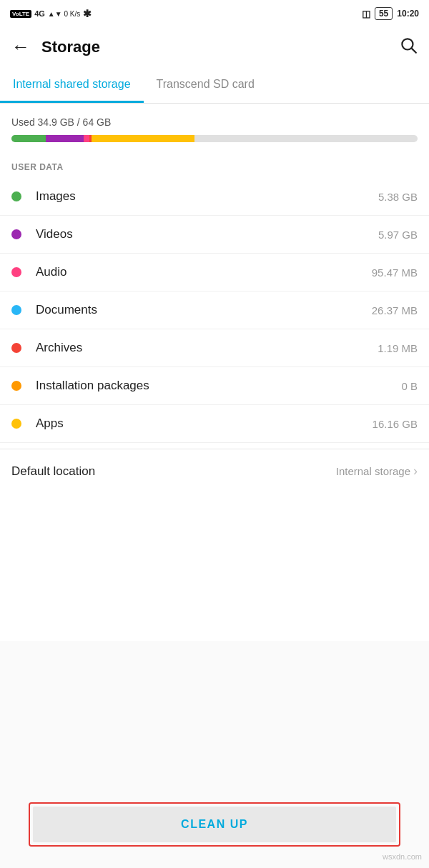 This screenshot has height=868, width=429. What do you see at coordinates (214, 13) in the screenshot?
I see `status-bar: VoLTE 4G ▲▼ 0 K/s ✱ ◫ 55 10:20` at bounding box center [214, 13].